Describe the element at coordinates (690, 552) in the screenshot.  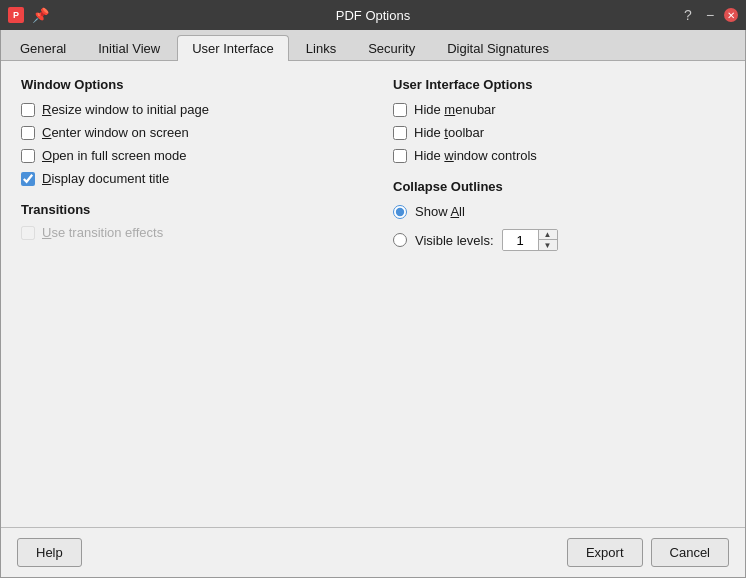
I see `cancel-button: Cancel` at that location.